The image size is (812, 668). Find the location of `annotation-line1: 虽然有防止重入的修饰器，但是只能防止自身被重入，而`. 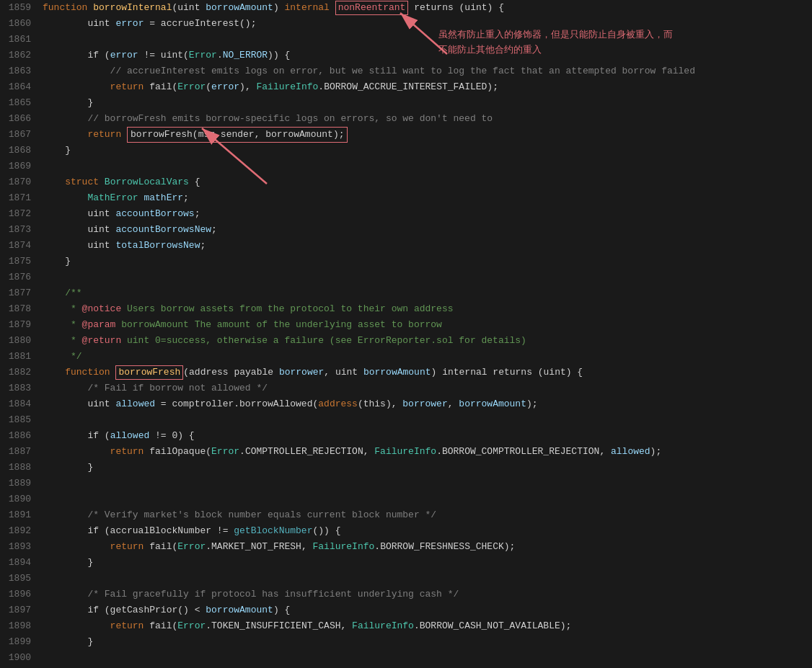

annotation-line1: 虽然有防止重入的修饰器，但是只能防止自身被重入，而 is located at coordinates (555, 35).